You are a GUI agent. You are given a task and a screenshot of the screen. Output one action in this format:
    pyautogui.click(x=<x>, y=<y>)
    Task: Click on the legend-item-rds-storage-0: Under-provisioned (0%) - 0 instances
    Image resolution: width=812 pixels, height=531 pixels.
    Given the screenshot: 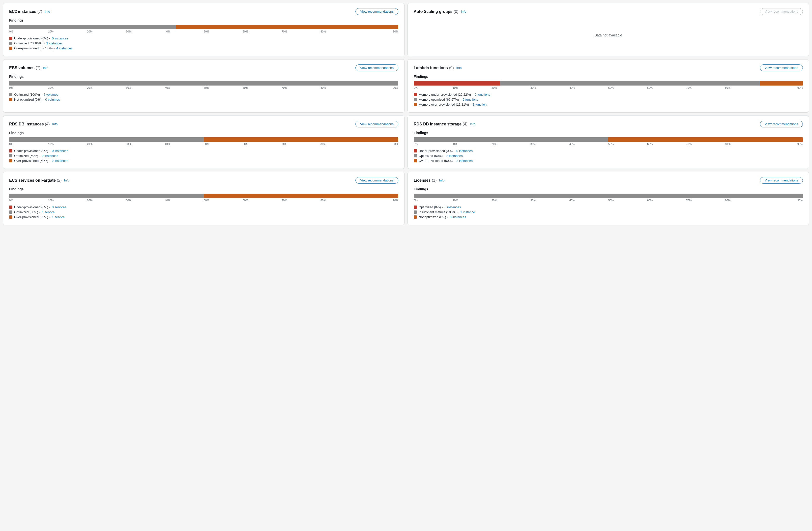 What is the action you would take?
    pyautogui.click(x=608, y=151)
    